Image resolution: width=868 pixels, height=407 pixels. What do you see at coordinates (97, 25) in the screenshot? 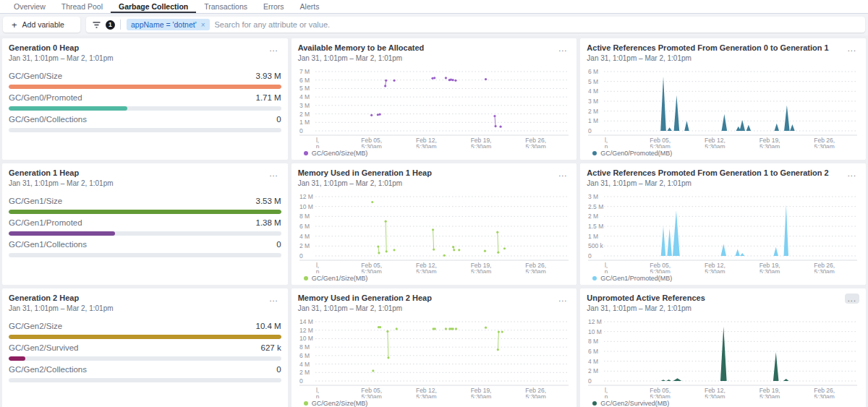
I see `filter-lines-icon` at bounding box center [97, 25].